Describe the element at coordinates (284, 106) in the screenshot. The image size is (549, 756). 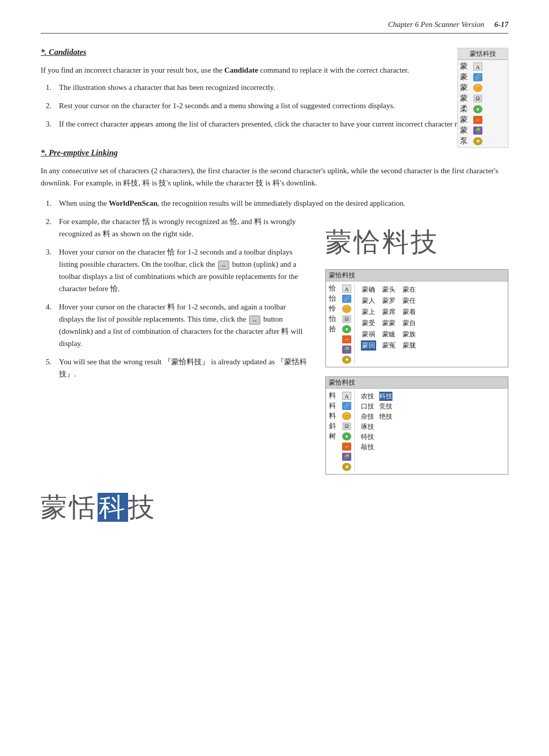
I see `list-content-2: Rest your cursor on the character for 1-…` at that location.